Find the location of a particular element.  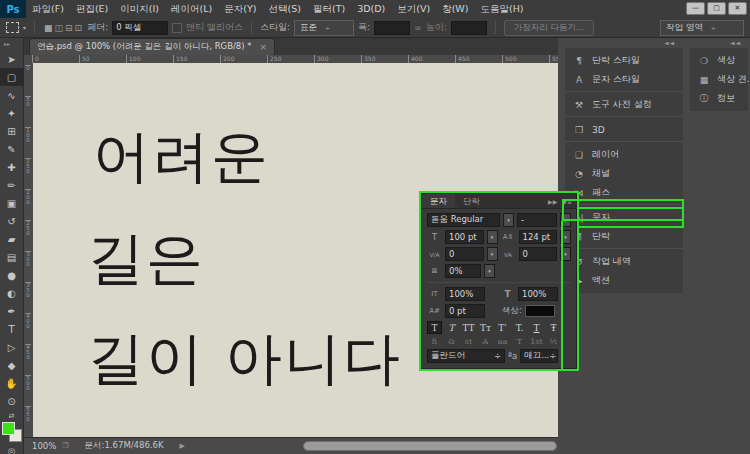

panel-color: ❍ 색상 is located at coordinates (719, 60).